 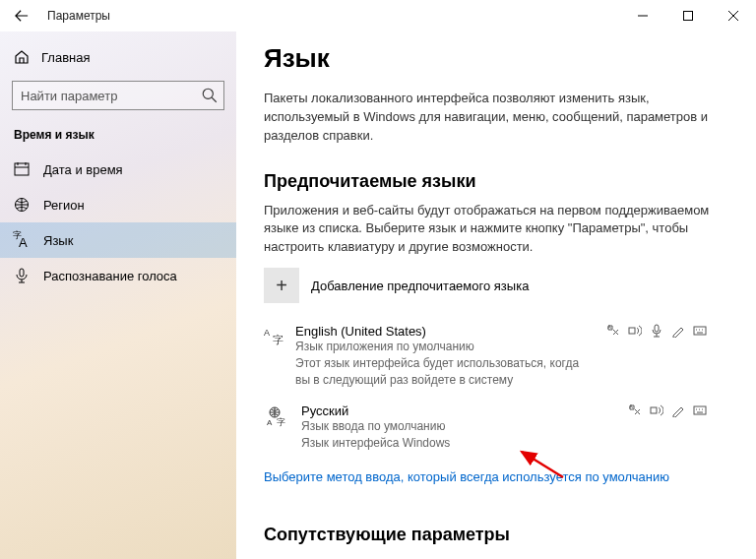 What do you see at coordinates (688, 16) in the screenshot?
I see `maximize-button` at bounding box center [688, 16].